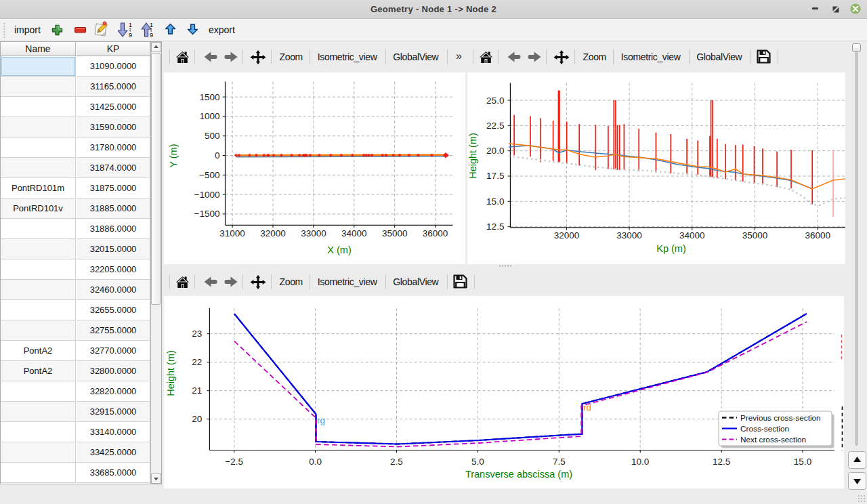 The image size is (867, 504). I want to click on svg-text: Transverse abscissa (m), so click(519, 474).